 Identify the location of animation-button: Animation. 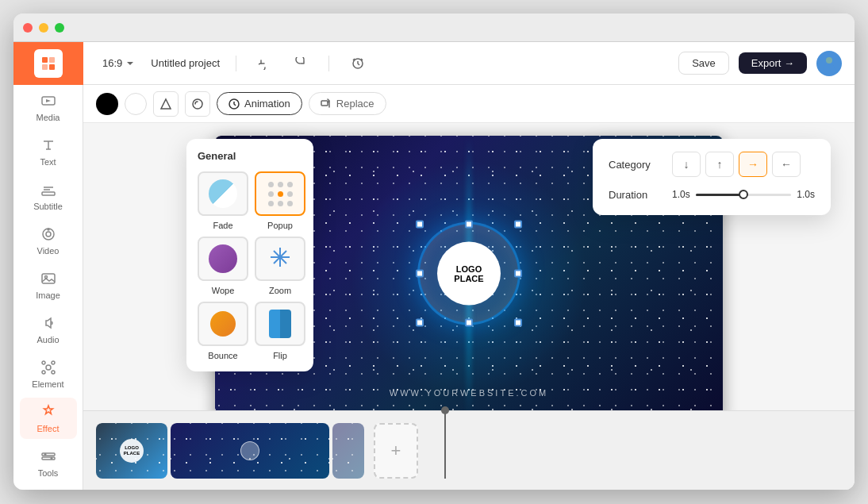
(259, 103).